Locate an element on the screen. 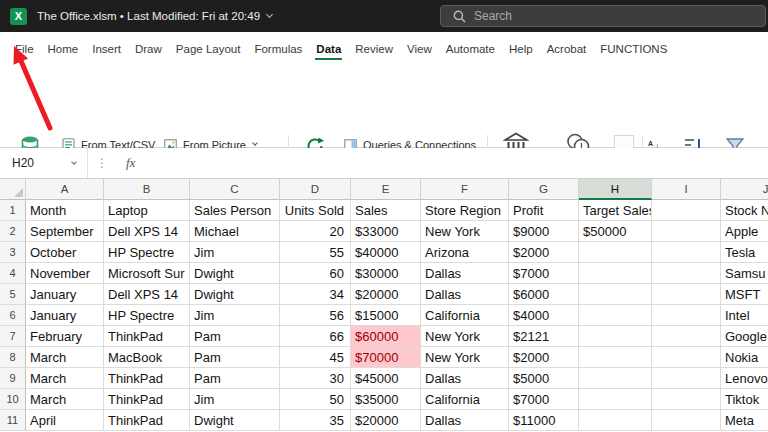 This screenshot has height=432, width=768. column-header-E: E is located at coordinates (386, 190).